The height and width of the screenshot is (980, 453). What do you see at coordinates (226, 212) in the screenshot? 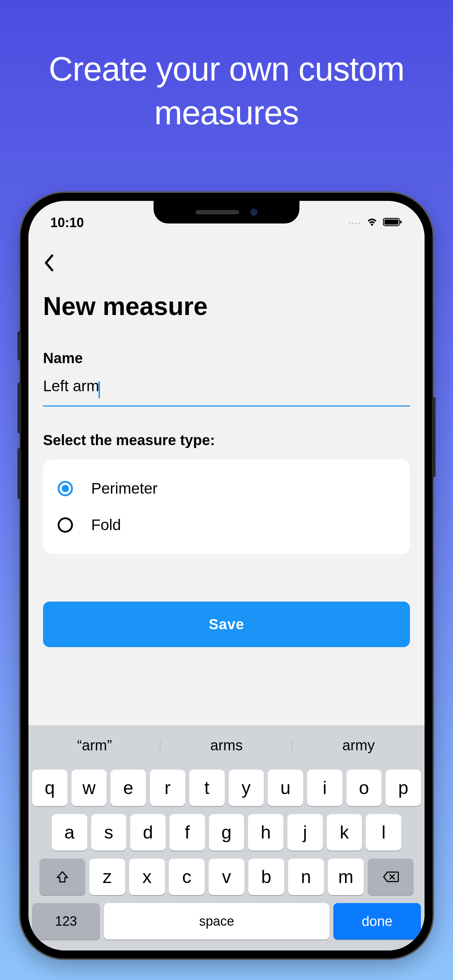
I see `device-notch` at bounding box center [226, 212].